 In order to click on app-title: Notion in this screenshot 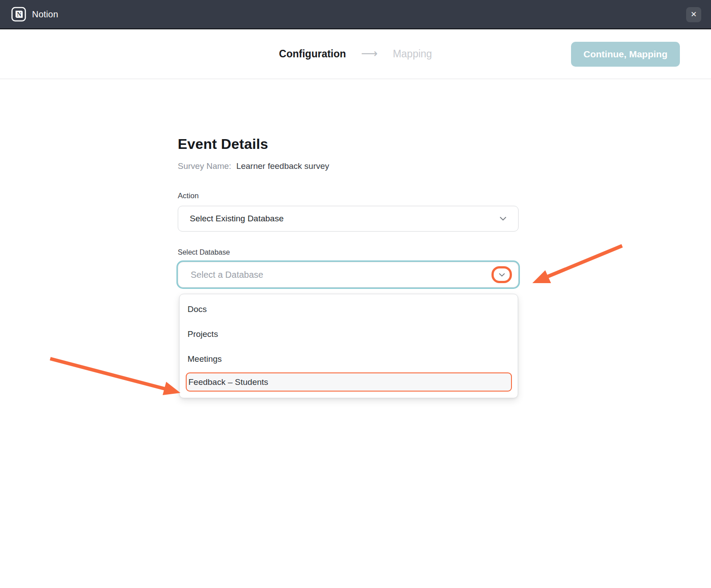, I will do `click(45, 14)`.